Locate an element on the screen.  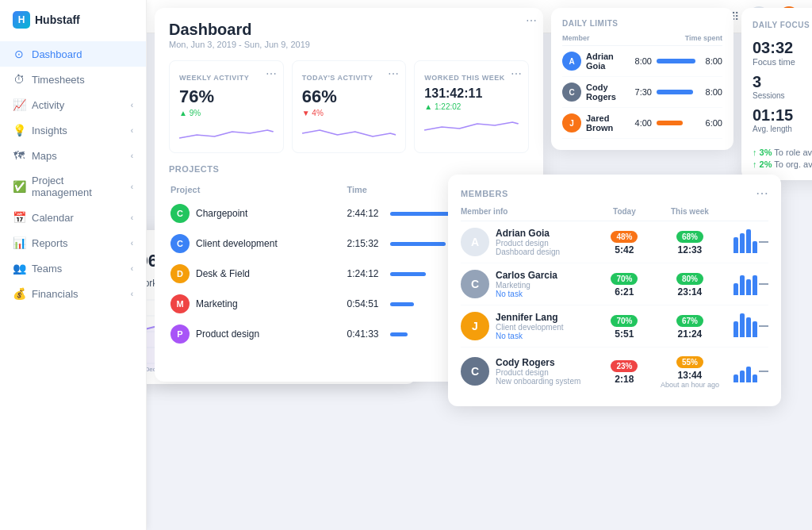
project-dot: C is located at coordinates (180, 213).